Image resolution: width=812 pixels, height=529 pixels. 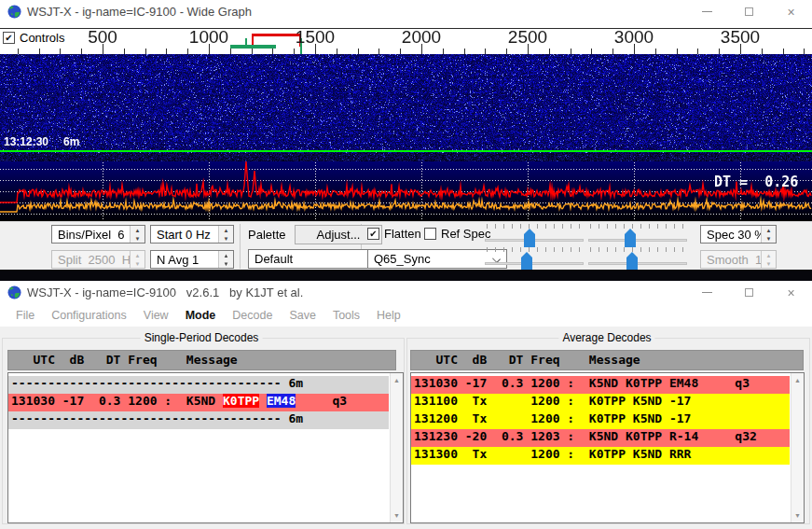 What do you see at coordinates (165, 293) in the screenshot?
I see `main-window-title: WSJT-X - ig-name=IC-9100 v2.6.1 by K1JT …` at bounding box center [165, 293].